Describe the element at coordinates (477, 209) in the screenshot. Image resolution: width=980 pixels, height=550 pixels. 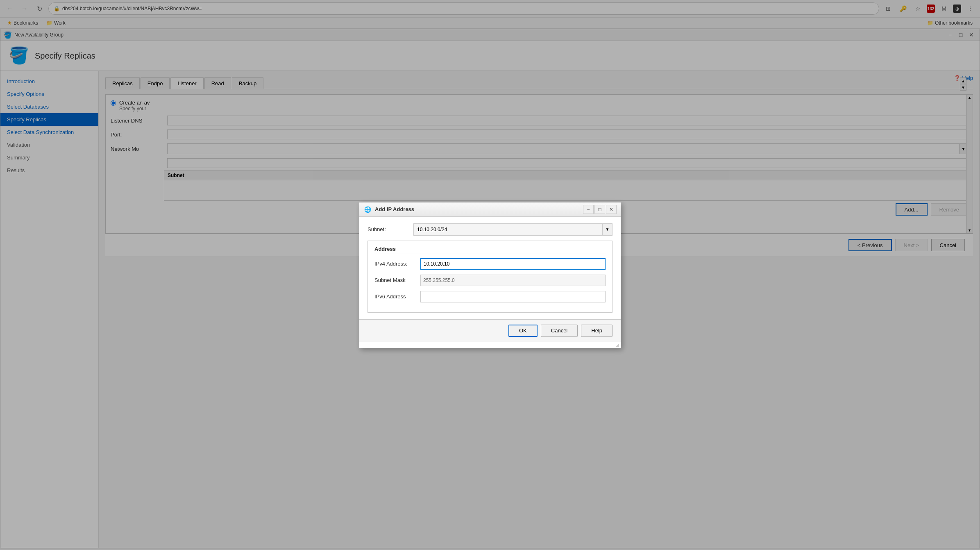
I see `modal-title: Add IP Address` at that location.